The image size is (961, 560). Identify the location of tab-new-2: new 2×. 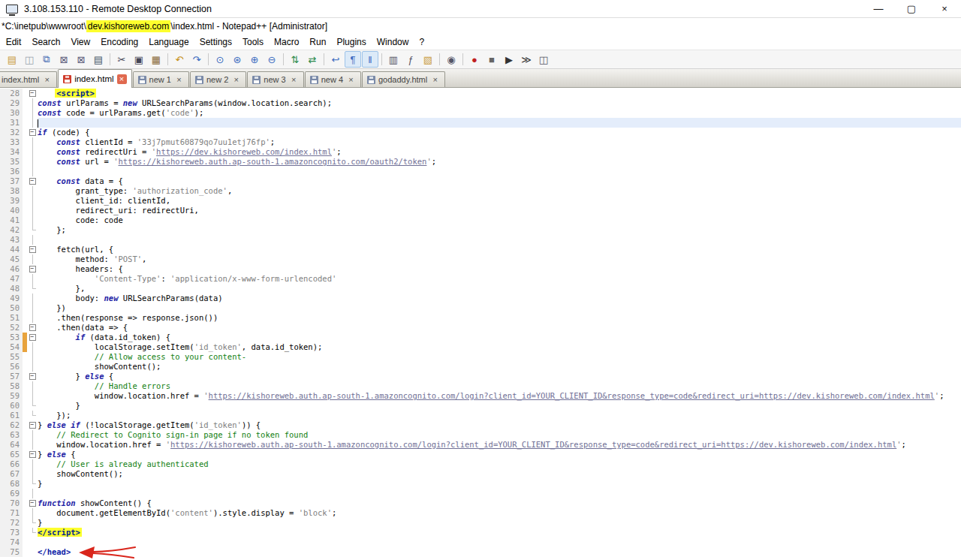
(218, 80).